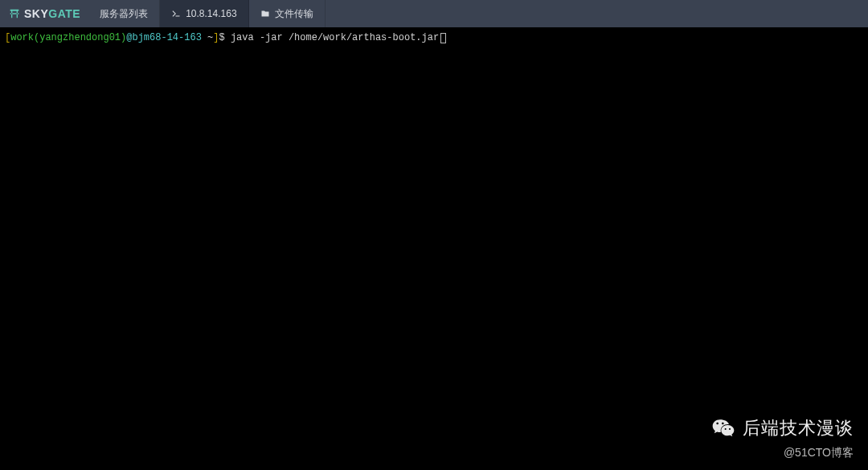  I want to click on app-logo: SKYGATE, so click(44, 14).